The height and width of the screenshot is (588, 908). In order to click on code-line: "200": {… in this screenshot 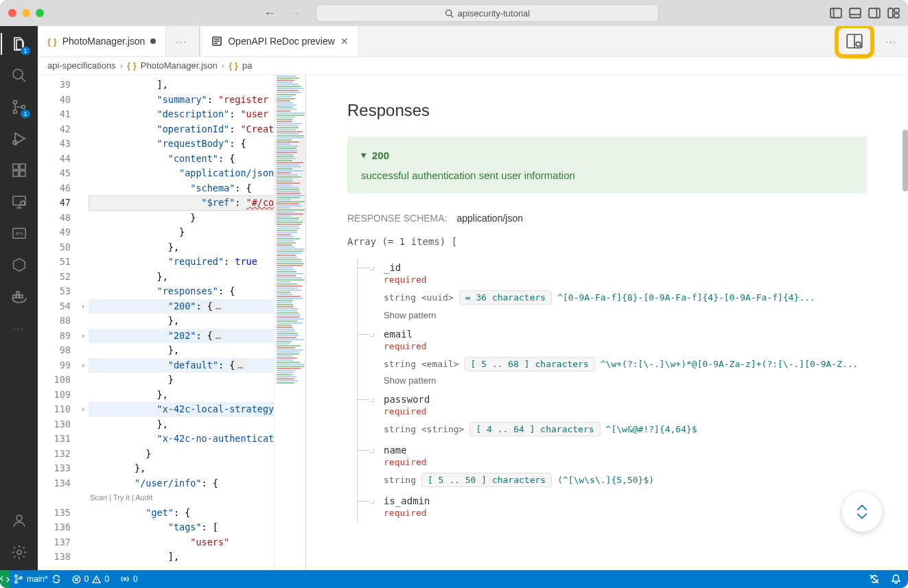, I will do `click(197, 307)`.